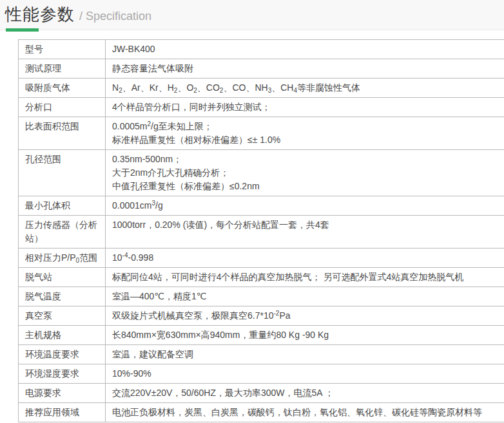  I want to click on text-line: 10-4-0.998, so click(305, 258).